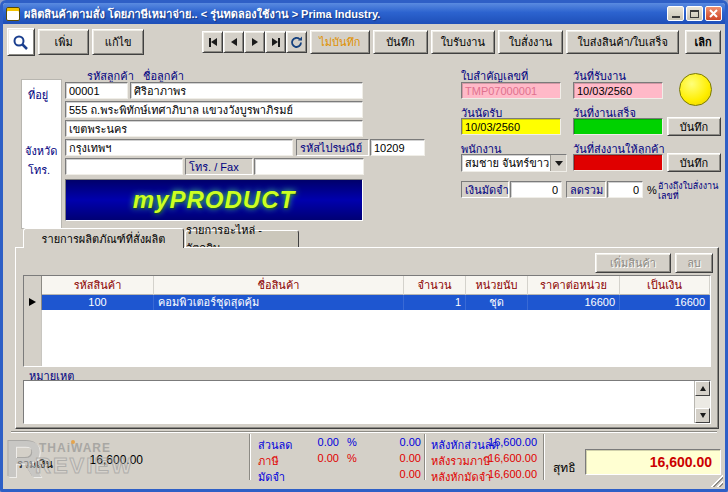 This screenshot has width=728, height=492. What do you see at coordinates (396, 442) in the screenshot?
I see `discount-amount: 0.00` at bounding box center [396, 442].